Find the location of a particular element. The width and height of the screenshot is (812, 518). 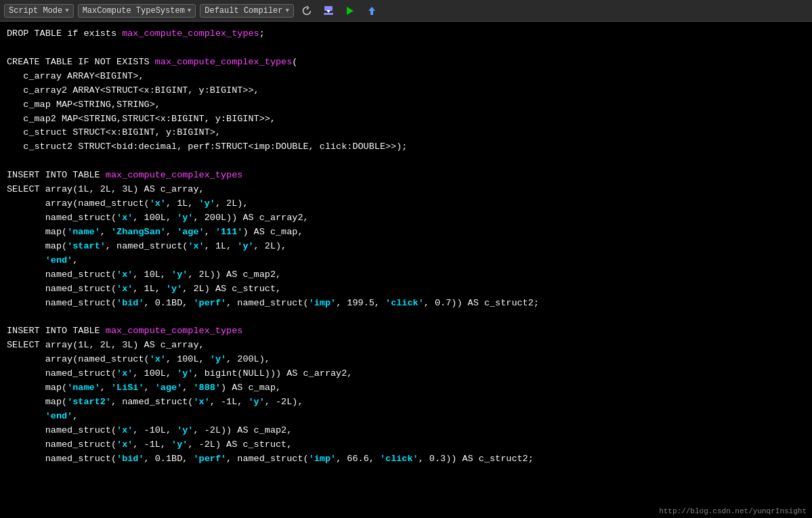

compiler-arrow: ▼ is located at coordinates (287, 11).